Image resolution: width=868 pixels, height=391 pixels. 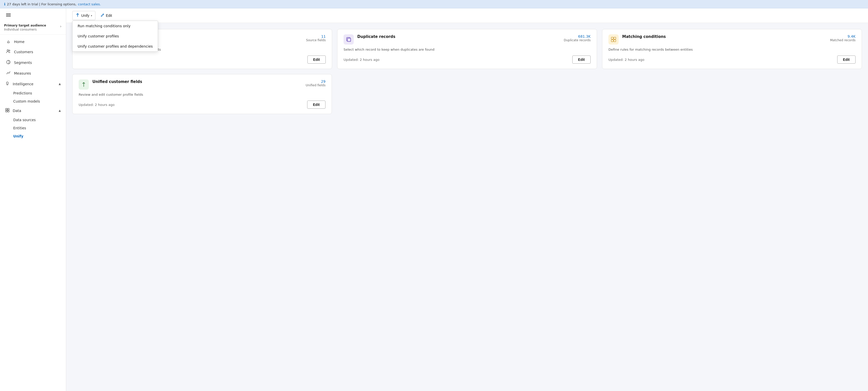 I want to click on info-icon: ℹ, so click(x=5, y=4).